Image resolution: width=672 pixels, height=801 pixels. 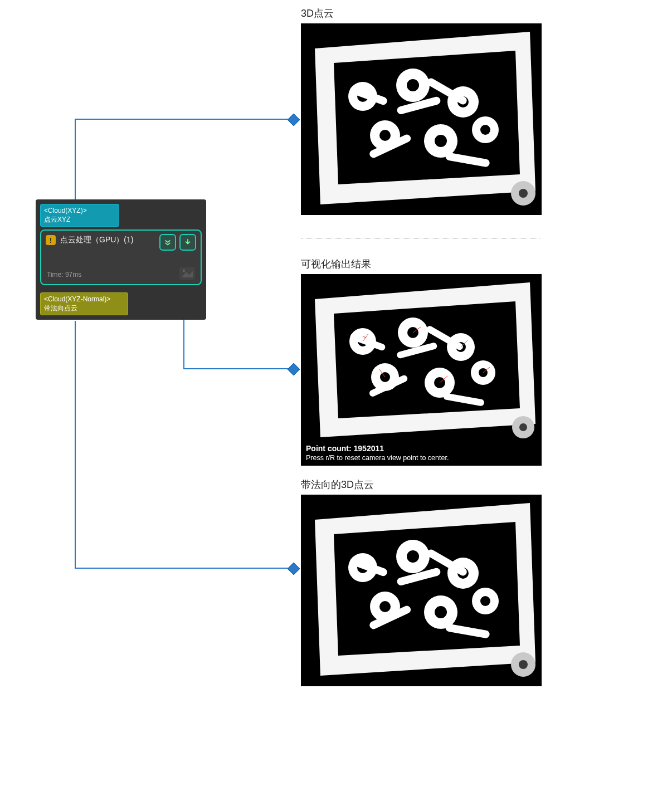 What do you see at coordinates (84, 304) in the screenshot?
I see `output-port-cloud-xyz-normal: <Cloud(XYZ-Normal)> 带法向点云` at bounding box center [84, 304].